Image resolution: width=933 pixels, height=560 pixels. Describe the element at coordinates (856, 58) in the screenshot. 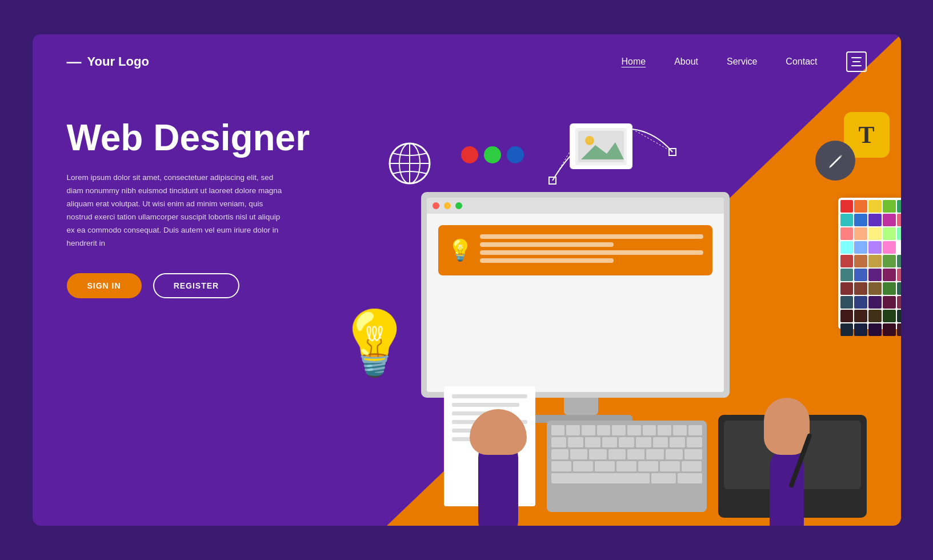

I see `hamburger-line-top` at that location.